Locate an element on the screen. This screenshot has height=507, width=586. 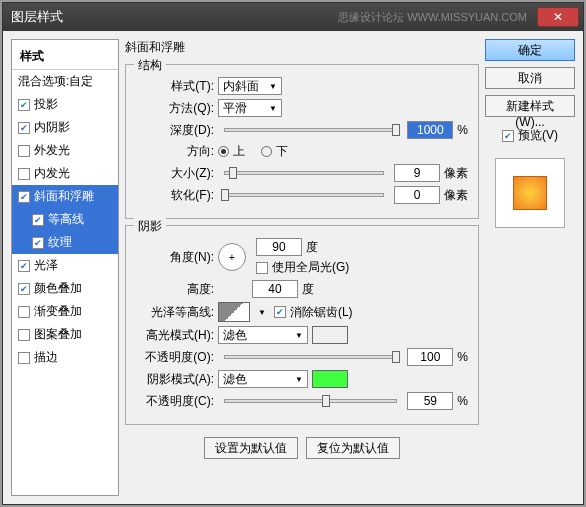
set-default-button: 设置为默认值 is located at coordinates (251, 448).